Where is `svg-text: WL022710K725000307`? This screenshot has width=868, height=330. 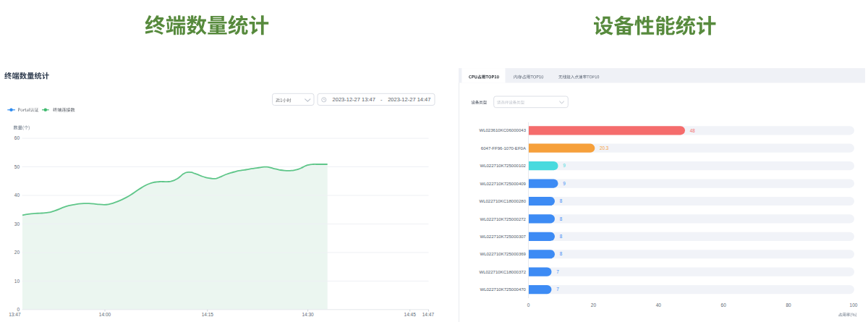
svg-text: WL022710K725000307 is located at coordinates (503, 237).